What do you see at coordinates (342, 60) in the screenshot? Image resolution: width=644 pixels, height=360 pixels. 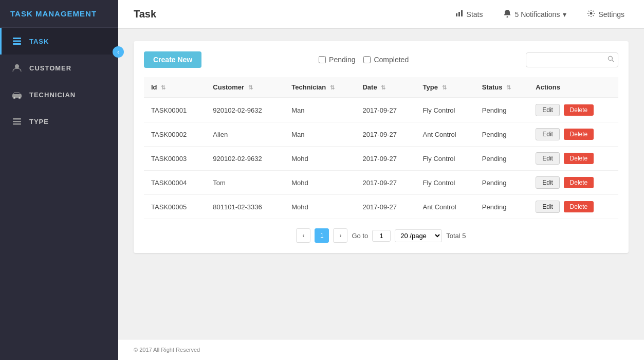 I see `pending-label: Pending` at bounding box center [342, 60].